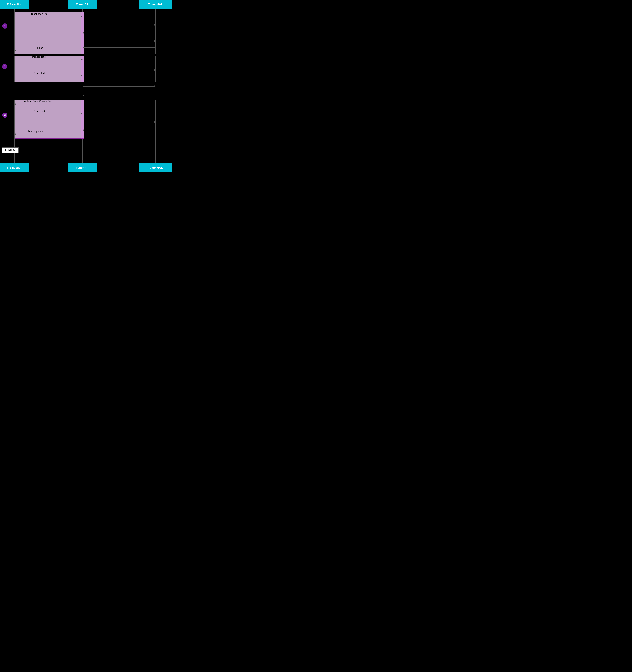 Image resolution: width=632 pixels, height=672 pixels. What do you see at coordinates (40, 111) in the screenshot?
I see `label-filter-read: Filter.read` at bounding box center [40, 111].